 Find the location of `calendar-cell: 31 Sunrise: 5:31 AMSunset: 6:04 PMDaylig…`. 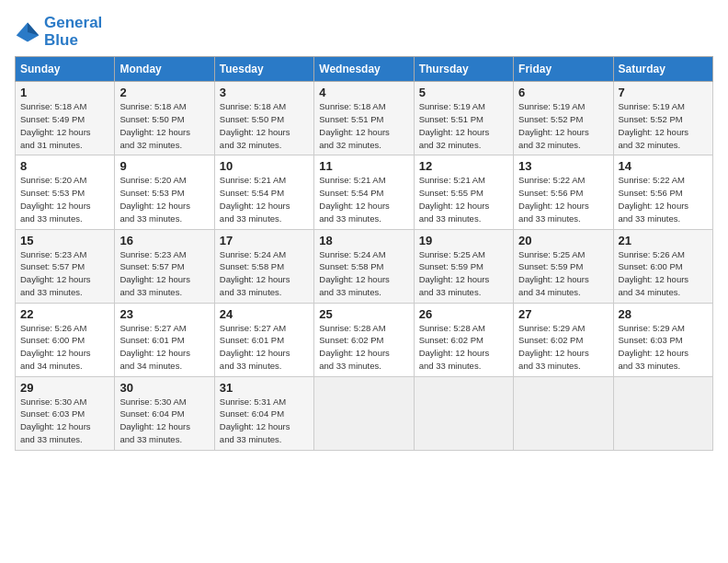

calendar-cell: 31 Sunrise: 5:31 AMSunset: 6:04 PMDaylig… is located at coordinates (264, 413).